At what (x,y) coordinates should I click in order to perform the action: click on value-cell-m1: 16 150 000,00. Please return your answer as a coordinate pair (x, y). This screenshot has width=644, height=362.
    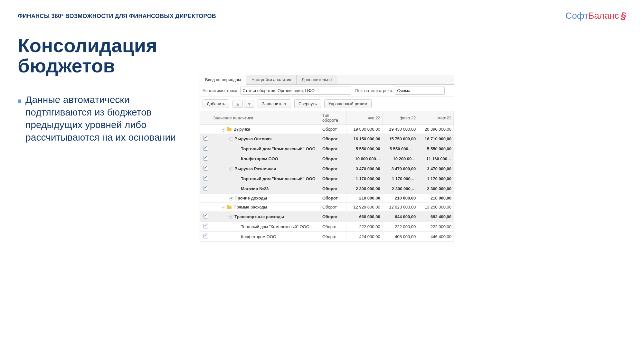
    Looking at the image, I should click on (365, 139).